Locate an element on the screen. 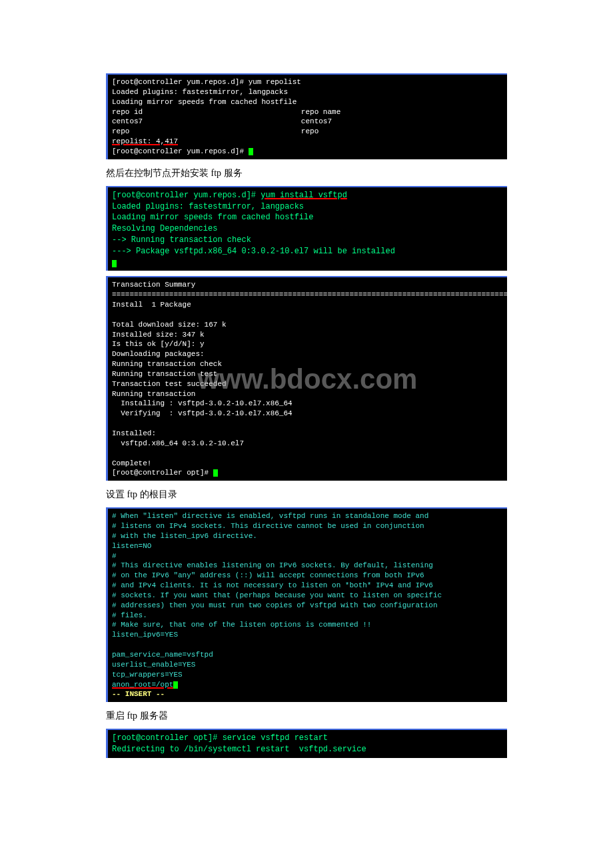 The height and width of the screenshot is (868, 613). terminal-line: Transaction test succeeded is located at coordinates (169, 384).